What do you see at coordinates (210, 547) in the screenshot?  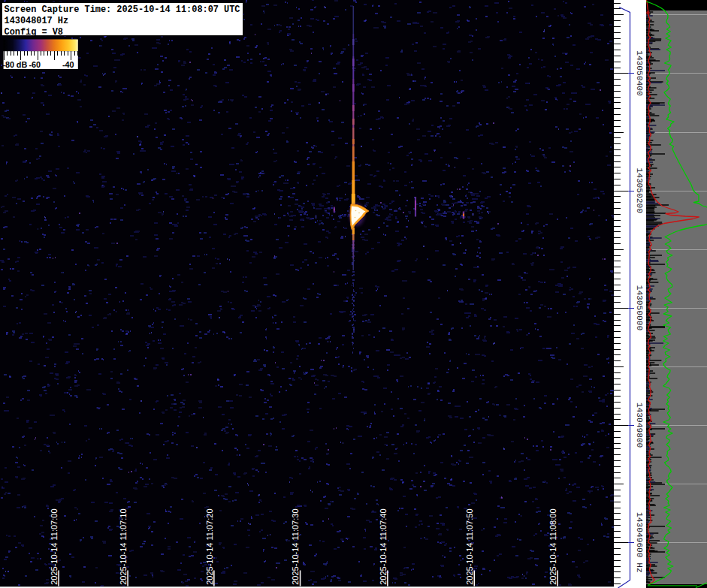 I see `svg-text: 2025-10-14 11:07:20` at bounding box center [210, 547].